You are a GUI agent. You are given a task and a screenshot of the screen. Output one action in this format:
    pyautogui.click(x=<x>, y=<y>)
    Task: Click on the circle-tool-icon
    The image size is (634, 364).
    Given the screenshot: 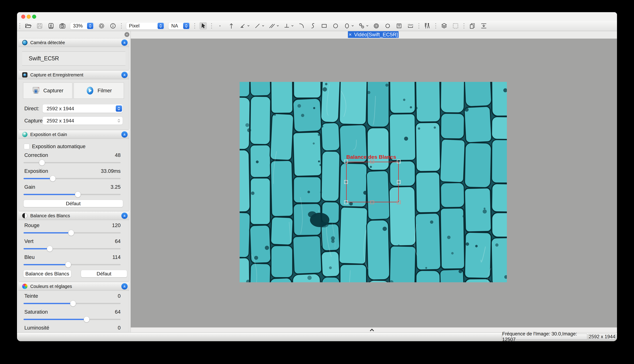 What is the action you would take?
    pyautogui.click(x=336, y=26)
    